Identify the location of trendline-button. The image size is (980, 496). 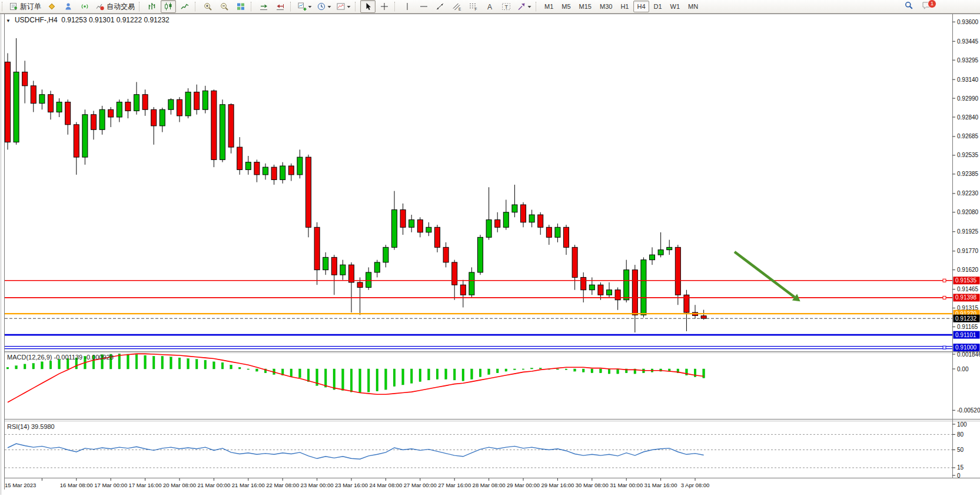
(440, 6).